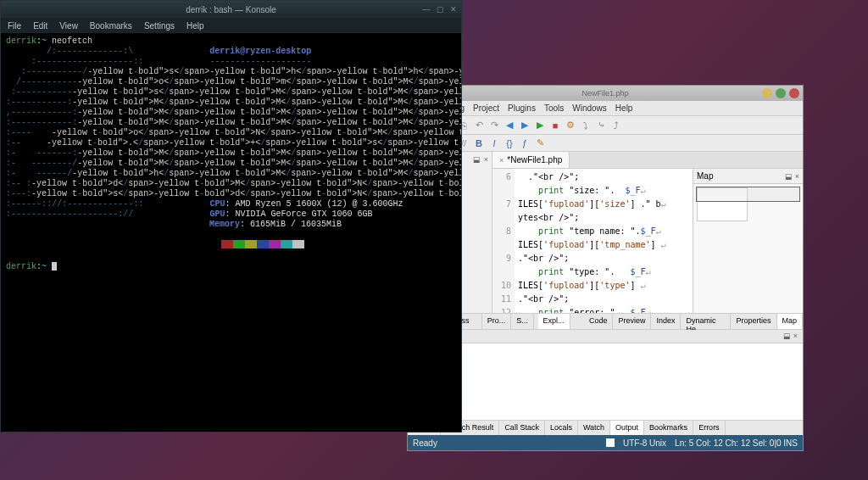  What do you see at coordinates (669, 427) in the screenshot?
I see `tab-bookmarks: Bookmarks` at bounding box center [669, 427].